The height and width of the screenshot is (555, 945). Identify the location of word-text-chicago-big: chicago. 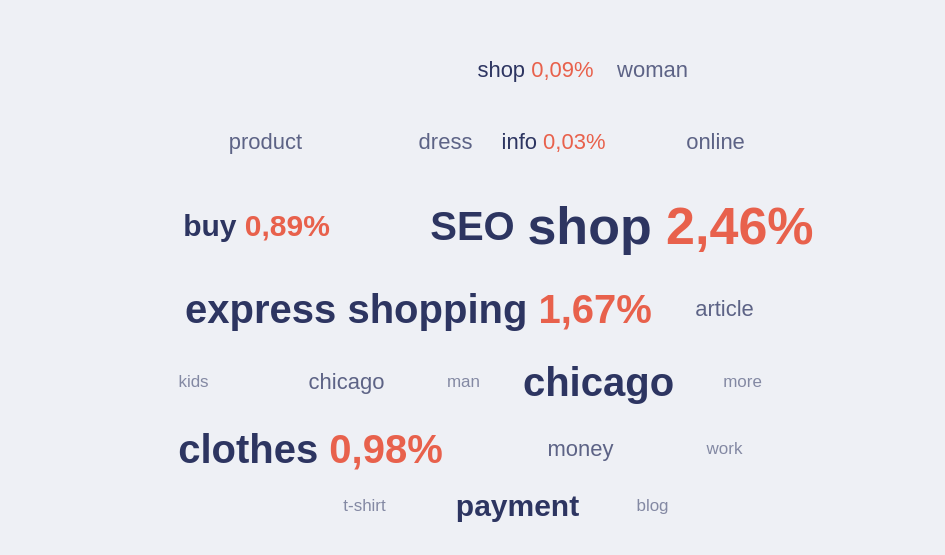
(598, 381).